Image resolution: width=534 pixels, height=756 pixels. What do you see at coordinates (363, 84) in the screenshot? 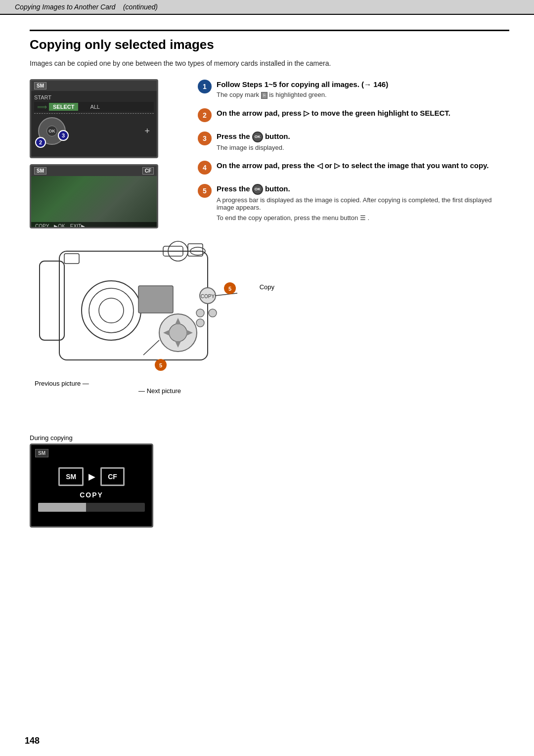
I see `step-1-main: Follow Steps 1~5 for copying all images.…` at bounding box center [363, 84].